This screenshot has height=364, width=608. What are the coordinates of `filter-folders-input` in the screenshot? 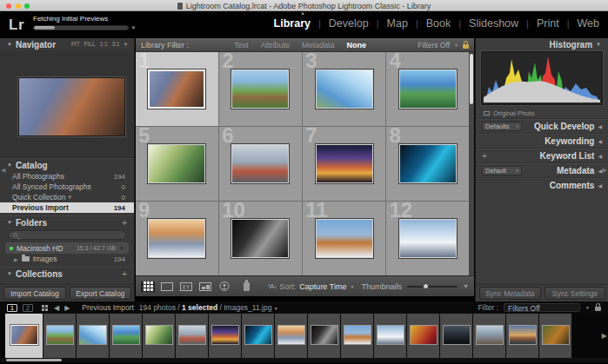 It's located at (67, 235).